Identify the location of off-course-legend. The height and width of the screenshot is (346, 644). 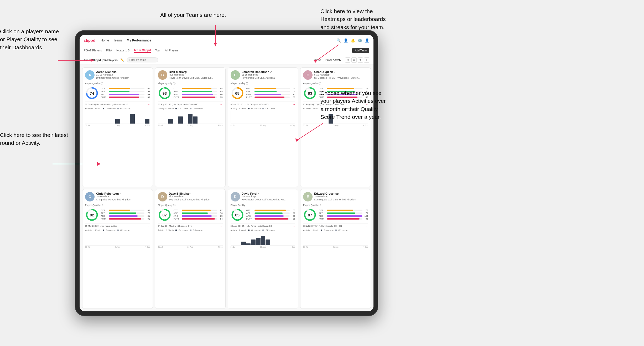
(263, 109).